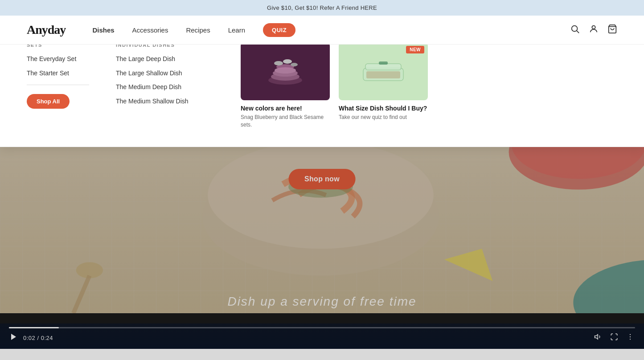 Image resolution: width=644 pixels, height=360 pixels. What do you see at coordinates (58, 86) in the screenshot?
I see `sets-section: SETS The Everyday Set The Starter Set Sh…` at bounding box center [58, 86].